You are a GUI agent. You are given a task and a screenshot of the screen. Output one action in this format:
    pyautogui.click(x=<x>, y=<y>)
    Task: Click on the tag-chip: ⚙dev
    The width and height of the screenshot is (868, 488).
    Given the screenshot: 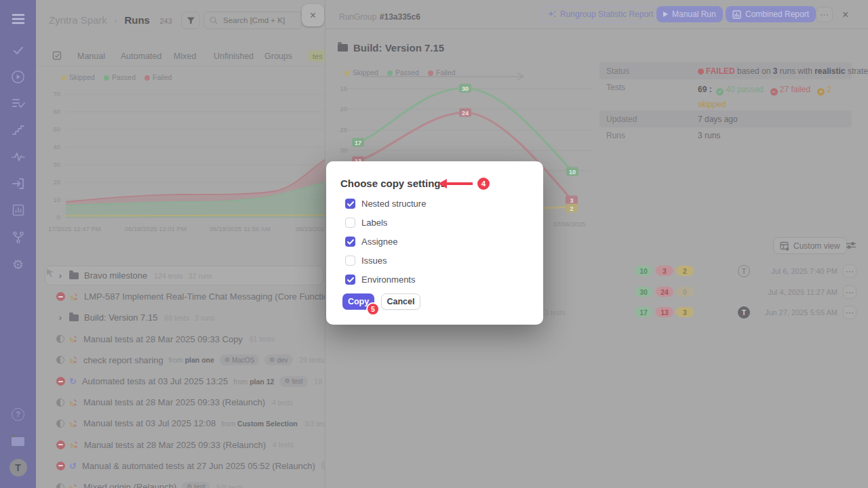 What is the action you would take?
    pyautogui.click(x=278, y=360)
    